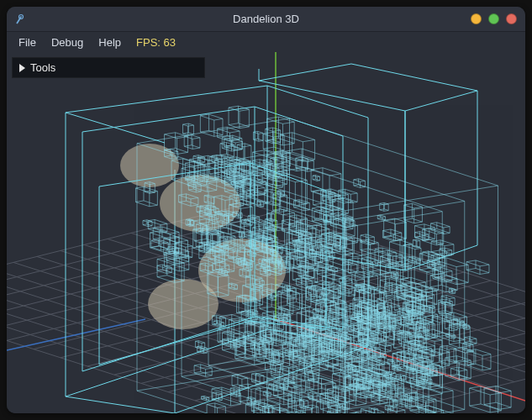 The image size is (532, 420). What do you see at coordinates (266, 19) in the screenshot?
I see `titlebar: Dandelion 3D` at bounding box center [266, 19].